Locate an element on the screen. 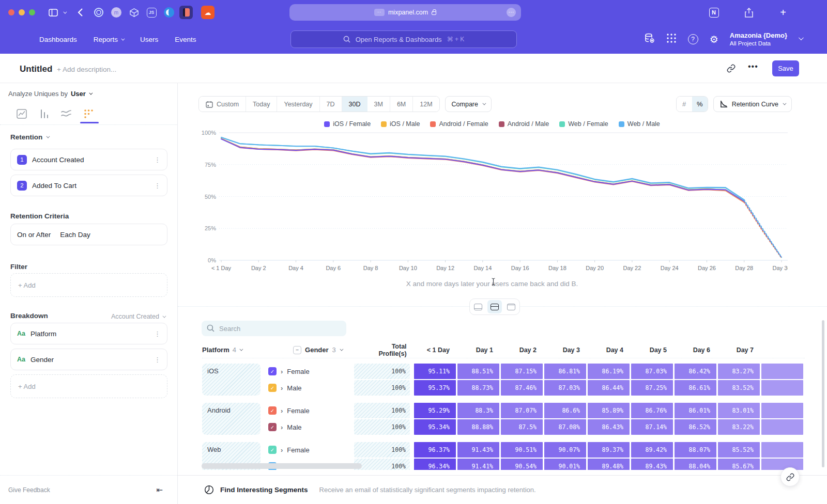 Image resolution: width=827 pixels, height=504 pixels. tab-funnels is located at coordinates (44, 114).